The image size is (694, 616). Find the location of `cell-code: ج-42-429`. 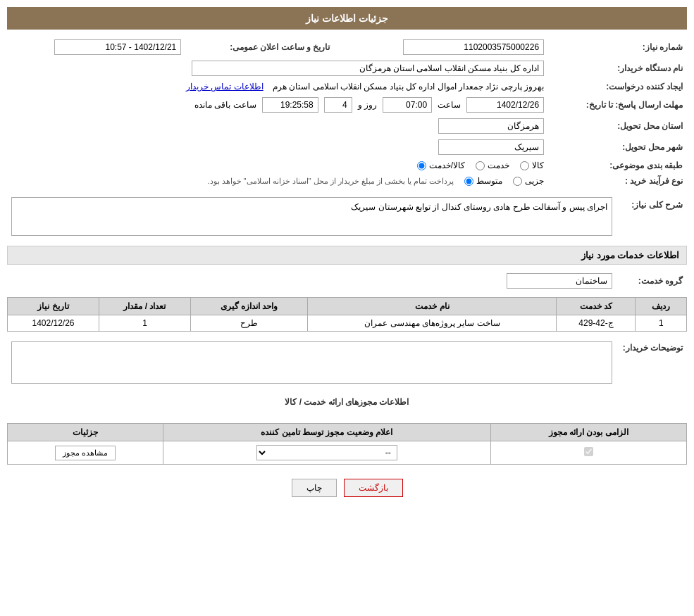

cell-code: ج-42-429 is located at coordinates (596, 324).